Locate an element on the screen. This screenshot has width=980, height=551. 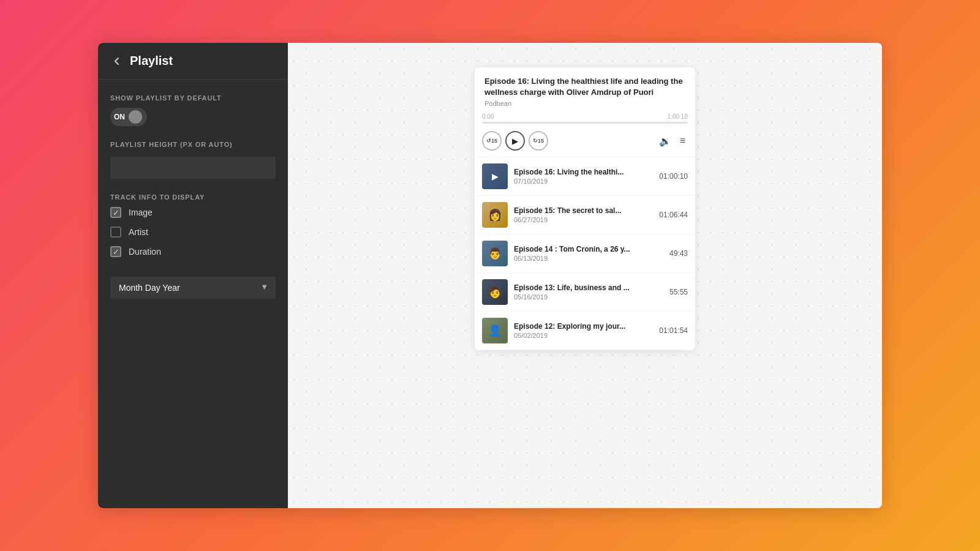
checkbox-duration: ✓ Duration is located at coordinates (193, 252).